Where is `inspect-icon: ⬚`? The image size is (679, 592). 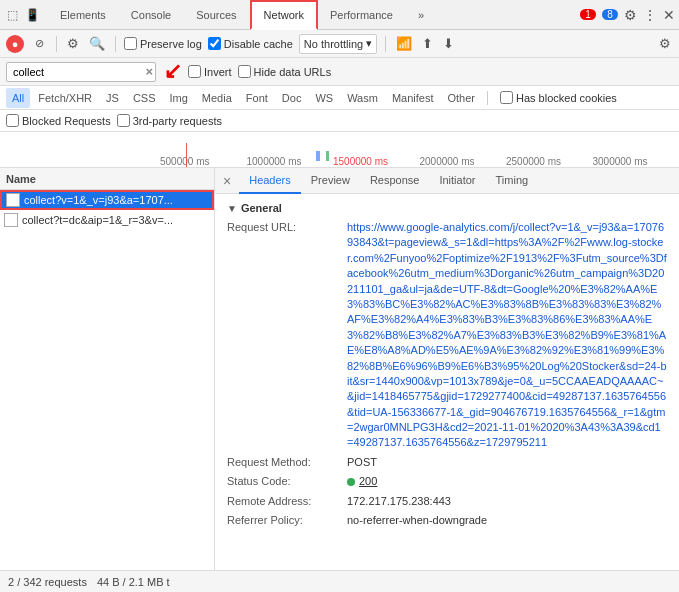
inspect-icon: ⬚ is located at coordinates (12, 15).